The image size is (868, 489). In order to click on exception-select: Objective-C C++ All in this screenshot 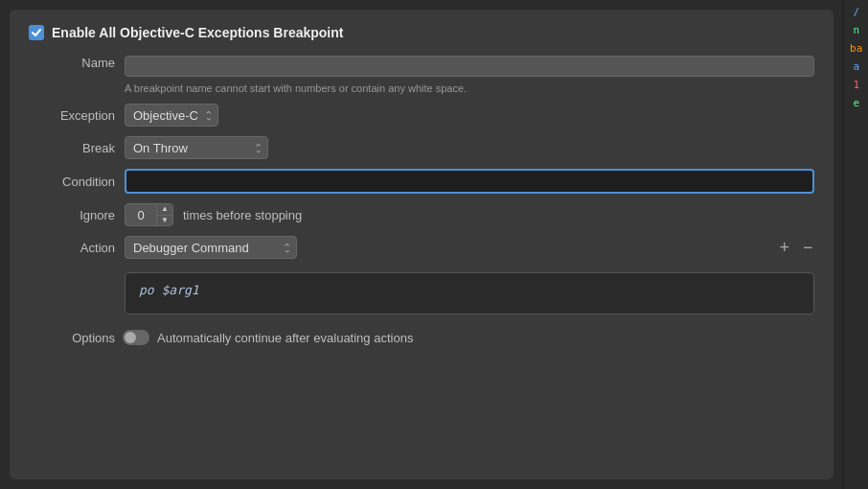, I will do `click(171, 115)`.